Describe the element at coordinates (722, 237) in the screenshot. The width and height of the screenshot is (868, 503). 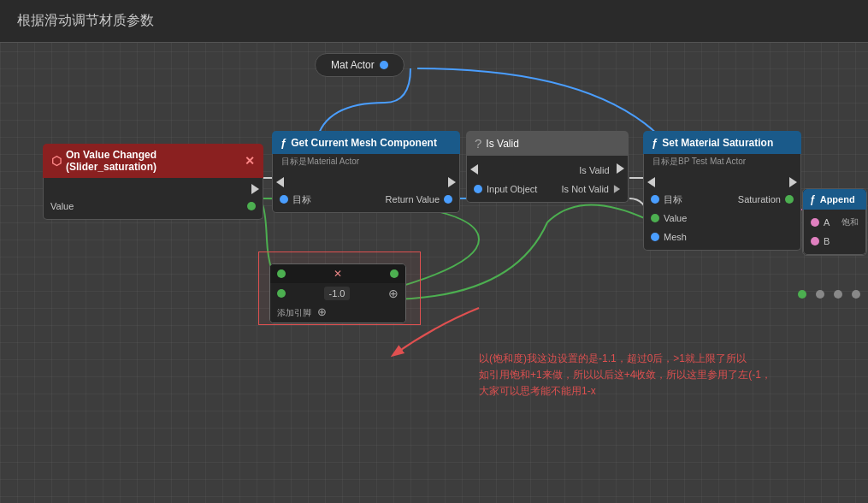
I see `mesh-row: Mesh` at that location.